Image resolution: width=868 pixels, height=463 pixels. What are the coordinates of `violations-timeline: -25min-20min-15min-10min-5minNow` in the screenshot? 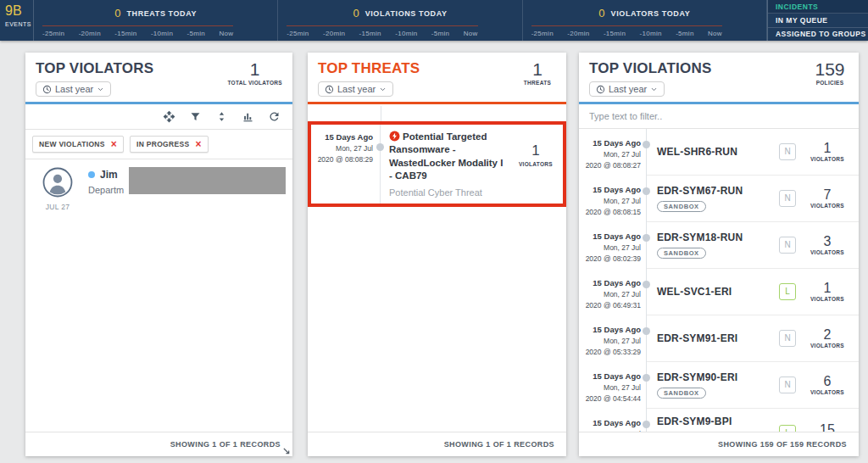 It's located at (400, 31).